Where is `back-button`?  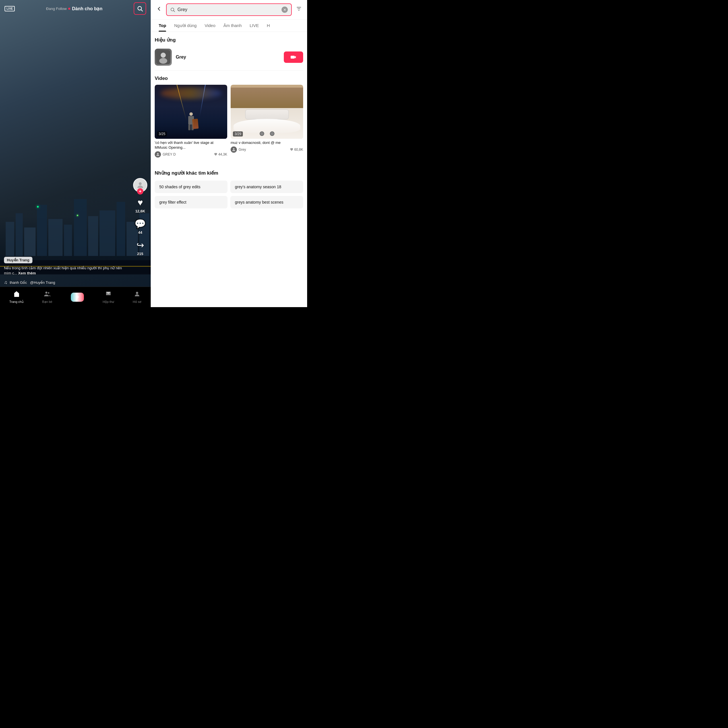 back-button is located at coordinates (159, 10).